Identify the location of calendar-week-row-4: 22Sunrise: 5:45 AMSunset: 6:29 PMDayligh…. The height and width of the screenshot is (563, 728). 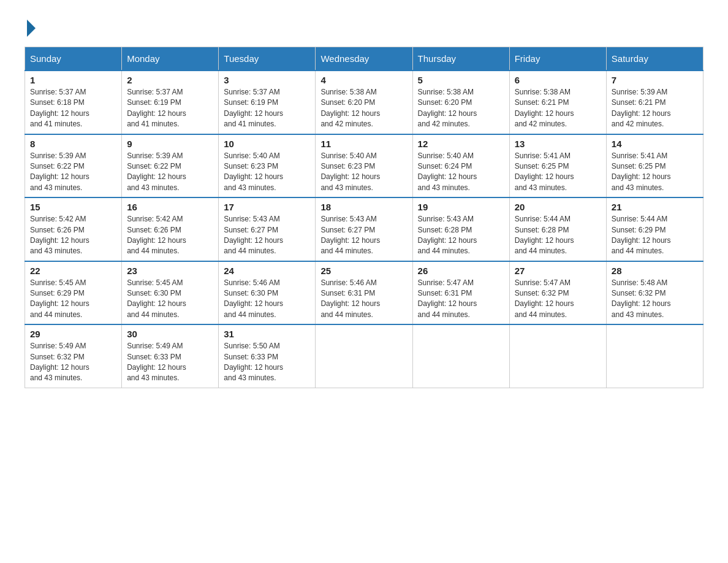
(364, 293).